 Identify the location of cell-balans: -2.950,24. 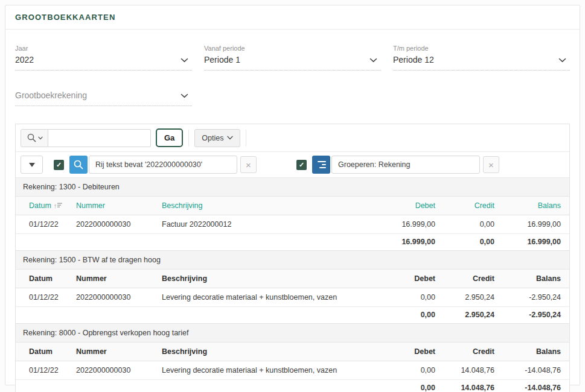
(535, 298).